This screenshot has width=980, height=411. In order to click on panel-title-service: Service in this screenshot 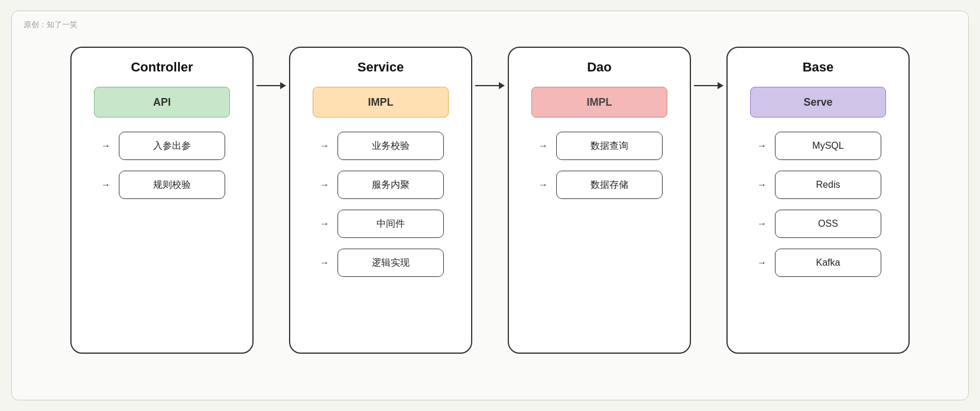, I will do `click(381, 67)`.